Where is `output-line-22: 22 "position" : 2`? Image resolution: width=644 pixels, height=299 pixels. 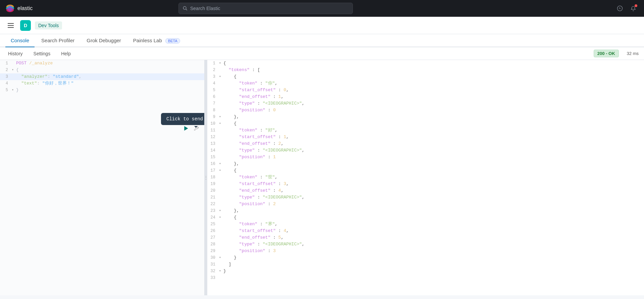
output-line-22: 22 "position" : 2 is located at coordinates (426, 204).